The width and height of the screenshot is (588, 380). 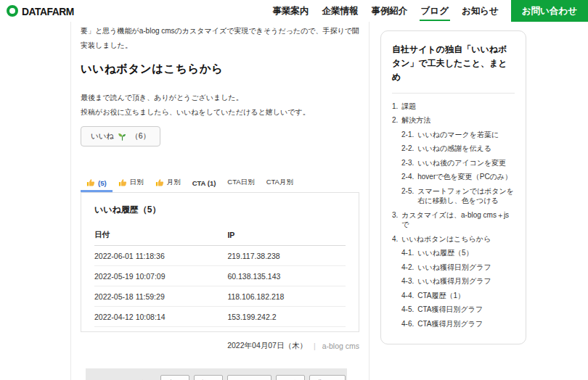 I want to click on table-row: 2022-06-01 11:18:36 219.117.38.238, so click(x=220, y=256).